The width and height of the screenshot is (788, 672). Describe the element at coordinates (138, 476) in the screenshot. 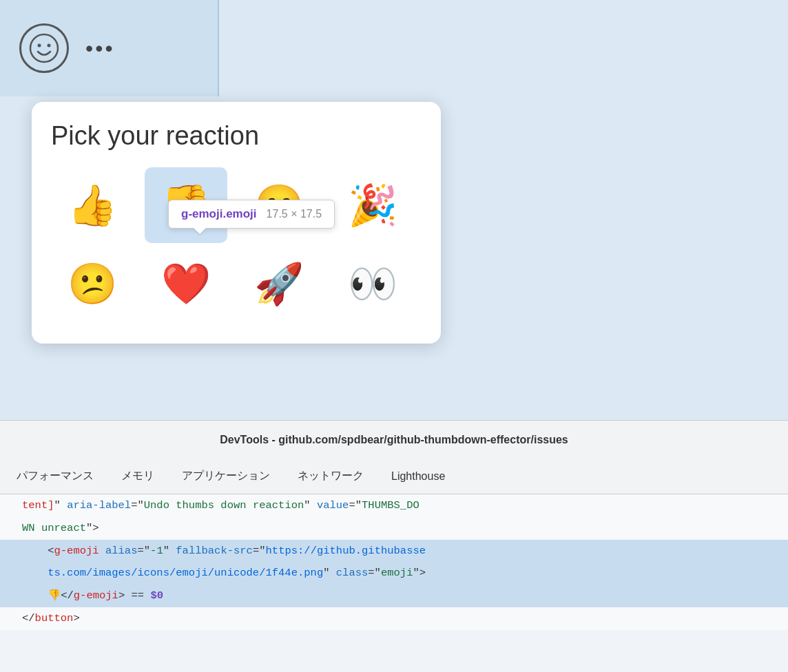

I see `tab-memory: メモリ` at that location.